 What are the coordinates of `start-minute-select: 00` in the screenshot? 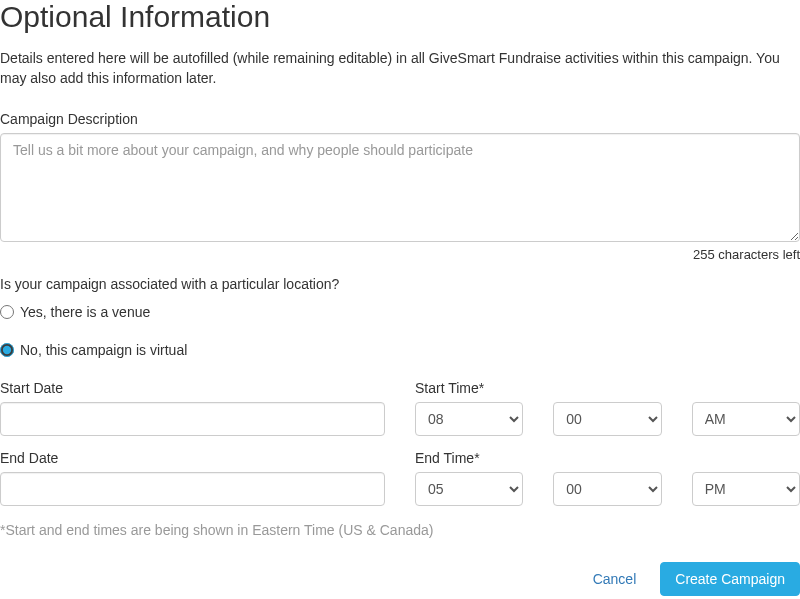 It's located at (607, 419).